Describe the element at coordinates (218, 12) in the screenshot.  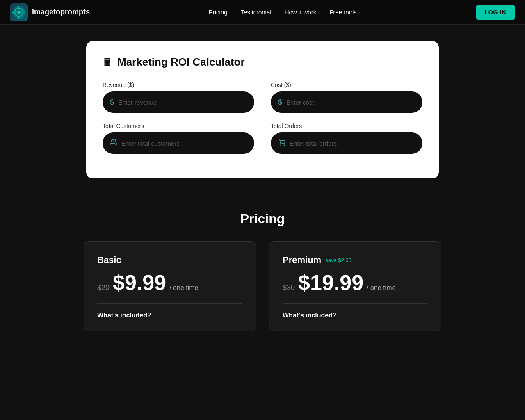
I see `nav-link-pricing: Pricing` at that location.